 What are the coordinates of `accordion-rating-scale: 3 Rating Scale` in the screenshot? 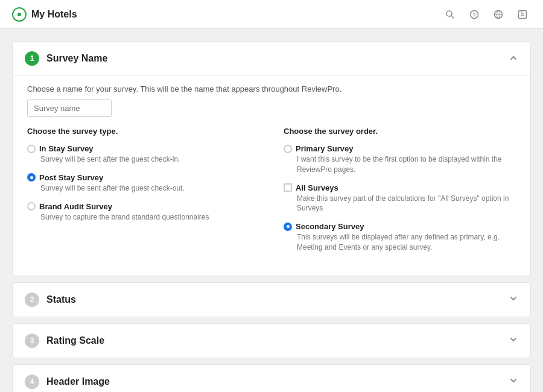 It's located at (272, 341).